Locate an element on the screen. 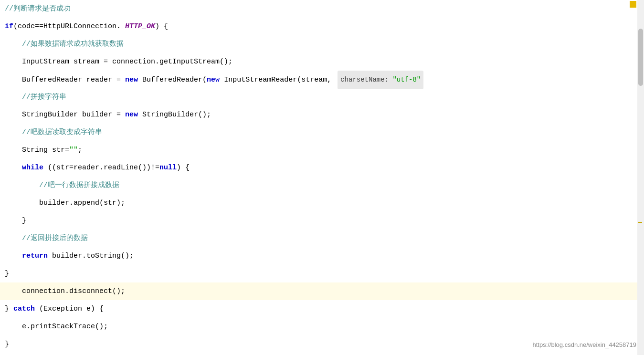 This screenshot has height=355, width=644. code-line: String str= "" ; is located at coordinates (319, 150).